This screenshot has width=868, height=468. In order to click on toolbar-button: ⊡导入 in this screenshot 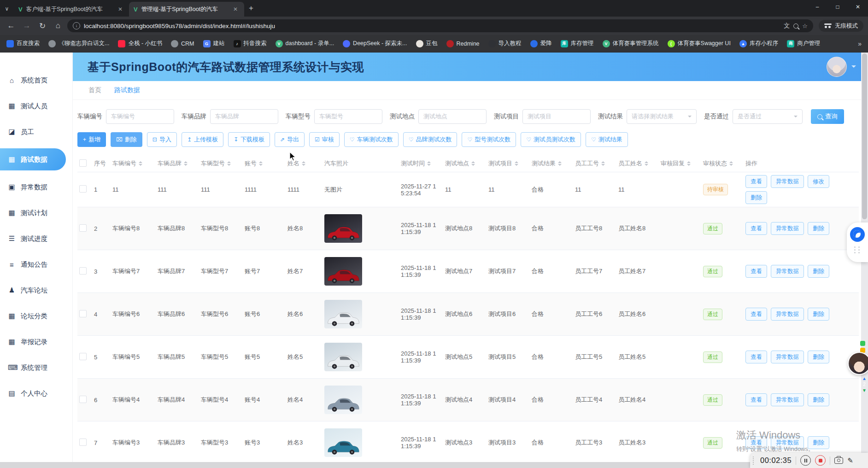, I will do `click(162, 140)`.